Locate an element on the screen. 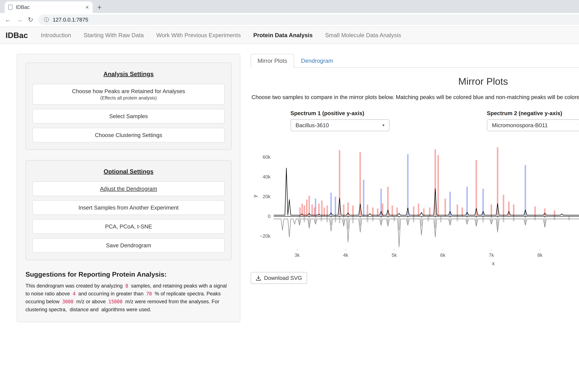 This screenshot has height=392, width=579. button-label: Adjust the Dendrogram is located at coordinates (129, 189).